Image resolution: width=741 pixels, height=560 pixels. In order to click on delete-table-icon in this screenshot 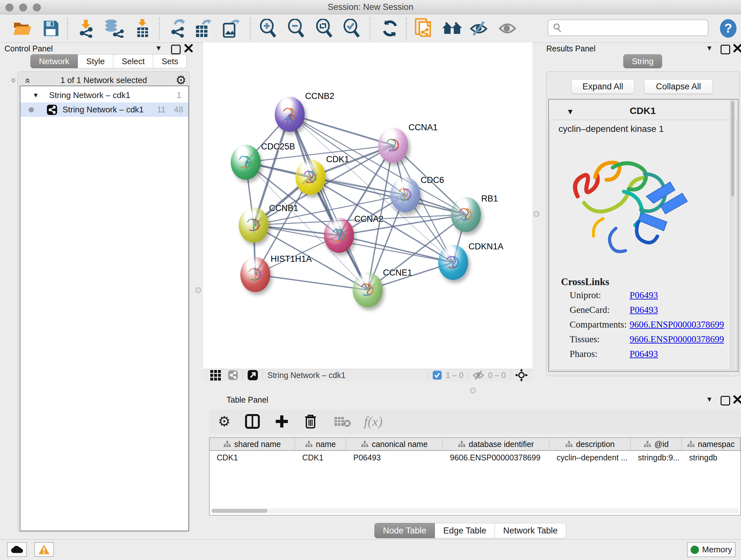, I will do `click(342, 422)`.